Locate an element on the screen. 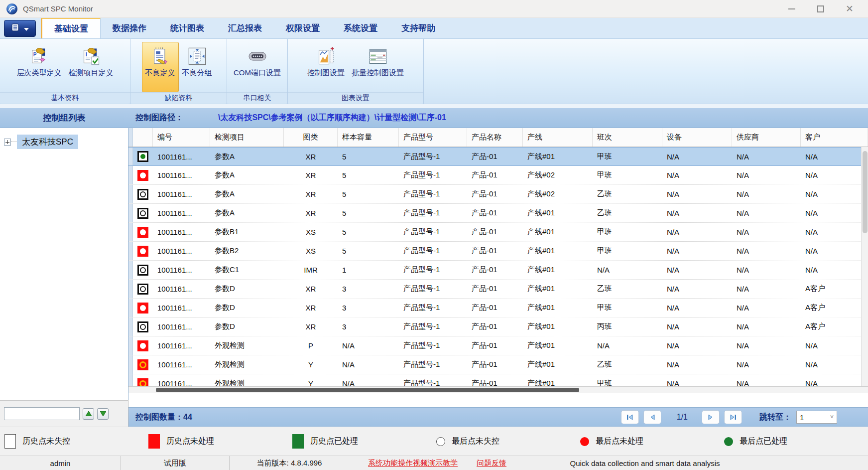 The image size is (868, 470). table-row: 1001161...参数AXR5产品型号-1产品-01产线#01甲班N/AN/A… is located at coordinates (498, 157).